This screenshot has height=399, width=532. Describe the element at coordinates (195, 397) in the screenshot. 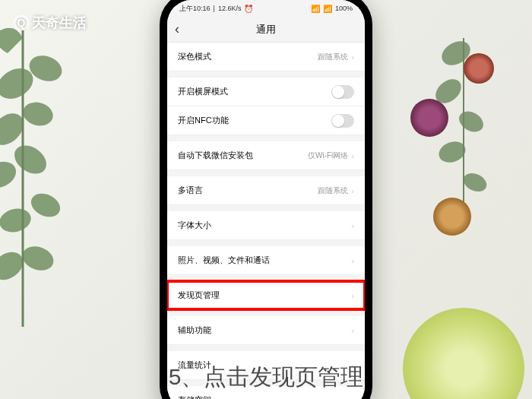

I see `item-label: 存储空间` at that location.